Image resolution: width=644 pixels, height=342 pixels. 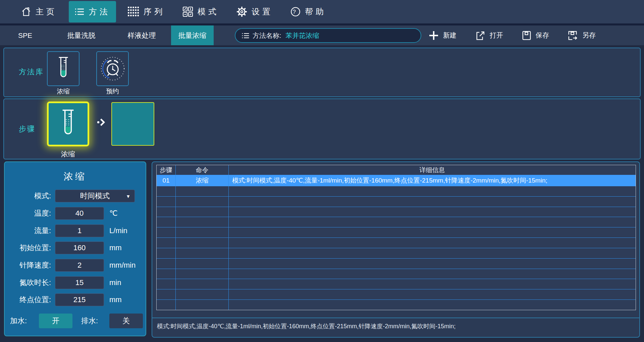 What do you see at coordinates (79, 265) in the screenshot?
I see `needle-speed-input: 2` at bounding box center [79, 265].